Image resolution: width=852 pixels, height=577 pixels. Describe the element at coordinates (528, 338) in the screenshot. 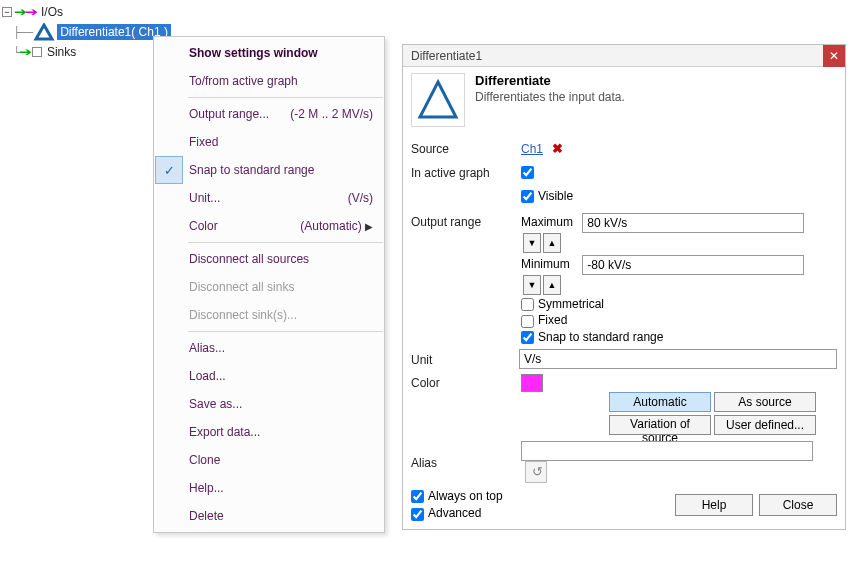

I see `snap-checkbox` at that location.